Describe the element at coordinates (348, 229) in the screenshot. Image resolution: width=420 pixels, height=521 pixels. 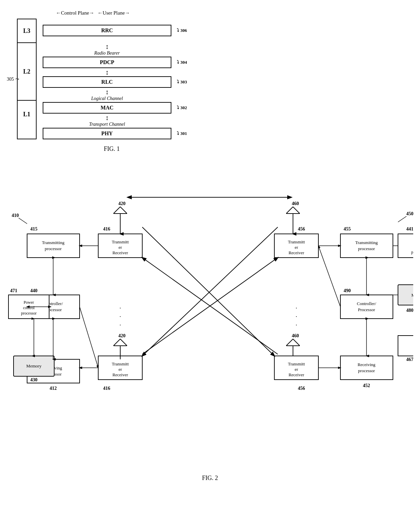
I see `svg-text: 455` at that location.